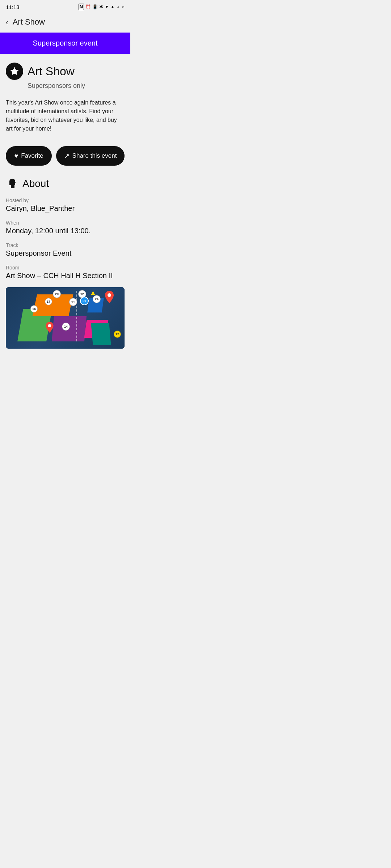  What do you see at coordinates (109, 298) in the screenshot?
I see `map-pin-red` at bounding box center [109, 298].